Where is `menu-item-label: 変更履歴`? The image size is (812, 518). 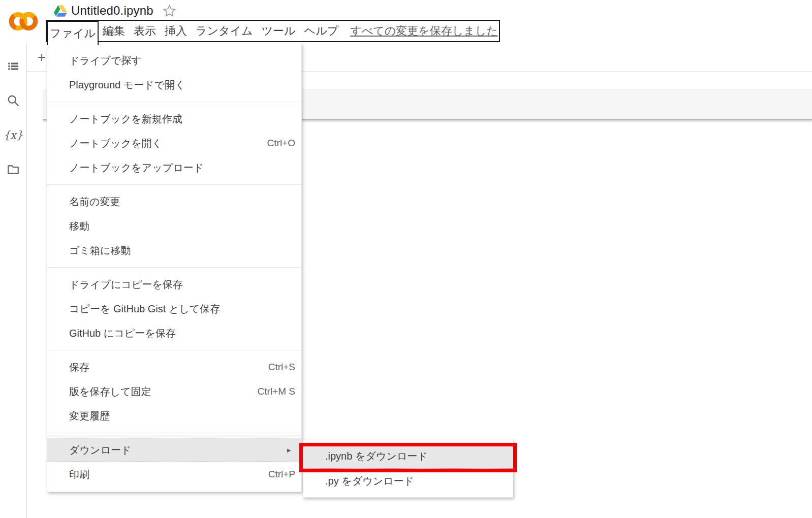
menu-item-label: 変更履歴 is located at coordinates (89, 416).